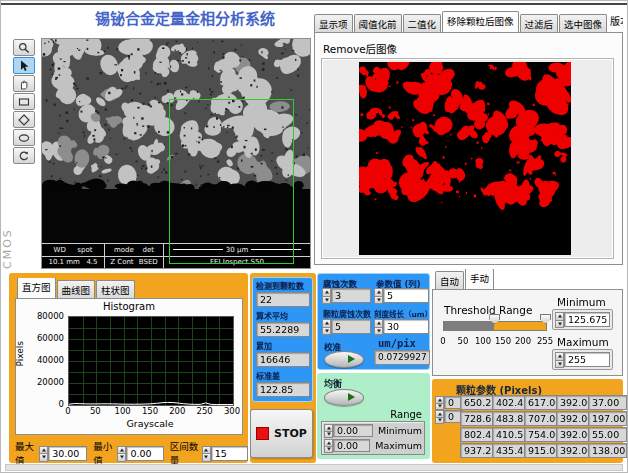 Image resolution: width=628 pixels, height=473 pixels. Describe the element at coordinates (24, 120) in the screenshot. I see `diamond-icon` at that location.